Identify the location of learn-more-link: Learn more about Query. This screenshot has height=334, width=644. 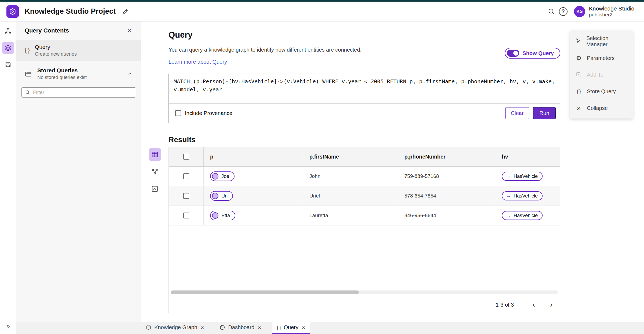
(198, 62).